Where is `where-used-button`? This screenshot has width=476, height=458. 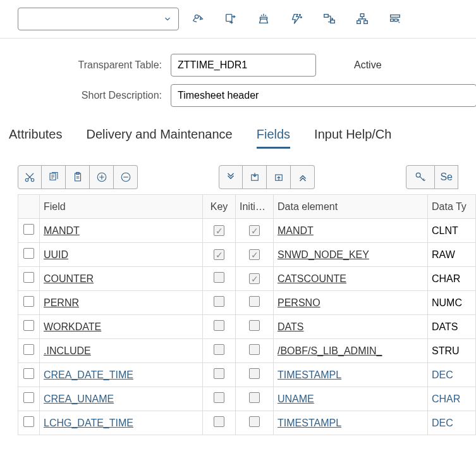 where-used-button is located at coordinates (329, 19).